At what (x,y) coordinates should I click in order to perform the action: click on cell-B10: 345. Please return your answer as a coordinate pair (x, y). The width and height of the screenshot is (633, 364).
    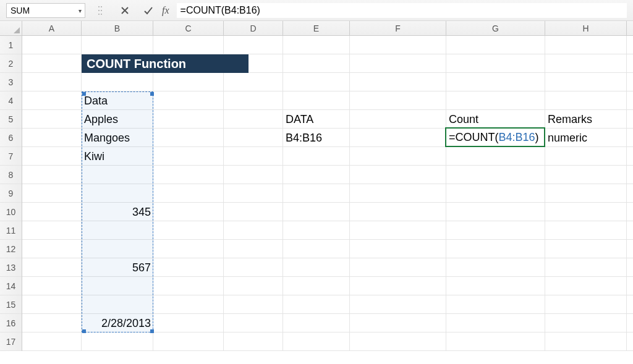
    Looking at the image, I should click on (117, 212).